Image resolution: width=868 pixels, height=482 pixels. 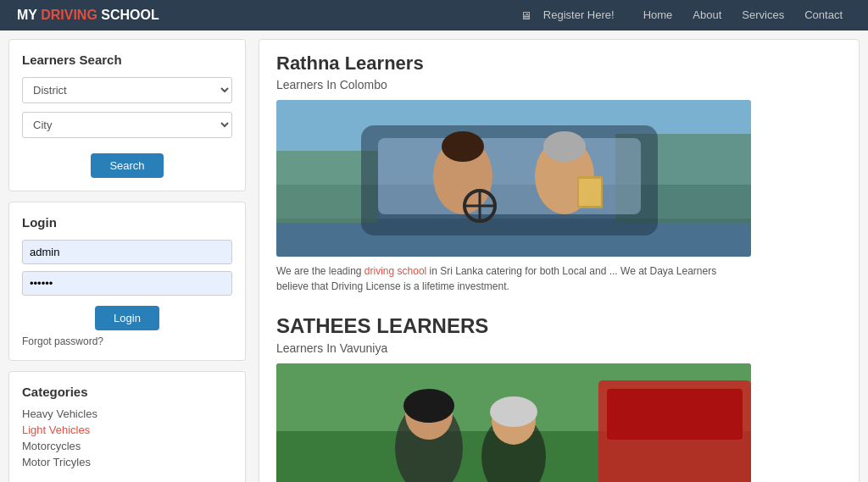 What do you see at coordinates (127, 430) in the screenshot?
I see `list-item: Light Vehicles` at bounding box center [127, 430].